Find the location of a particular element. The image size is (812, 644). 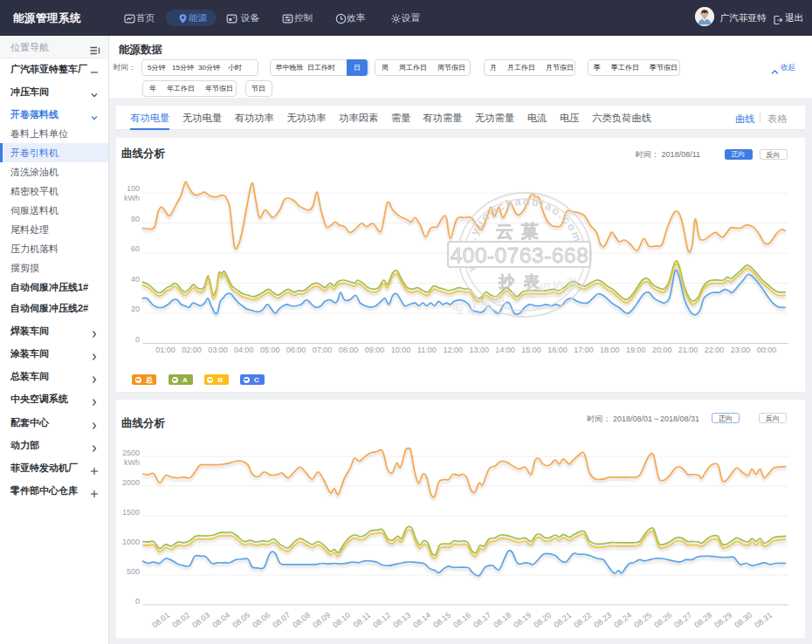

svg-text: 08.25 is located at coordinates (643, 620).